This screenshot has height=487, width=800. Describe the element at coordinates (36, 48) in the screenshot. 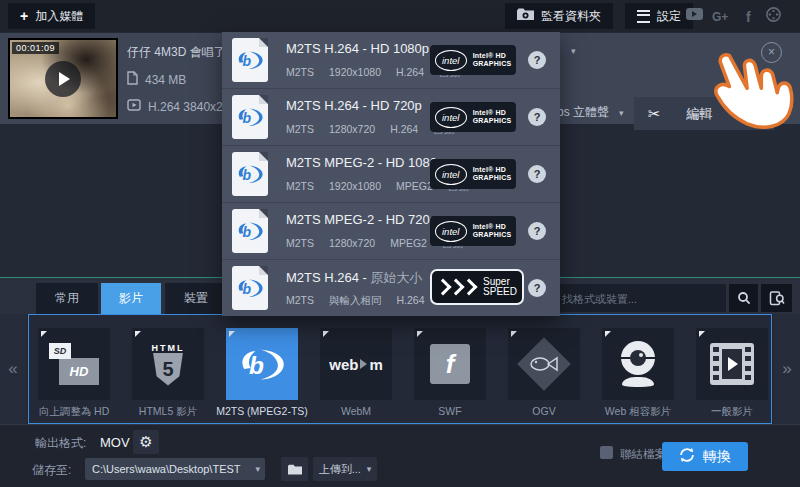

I see `duration-badge: 00:01:09` at that location.